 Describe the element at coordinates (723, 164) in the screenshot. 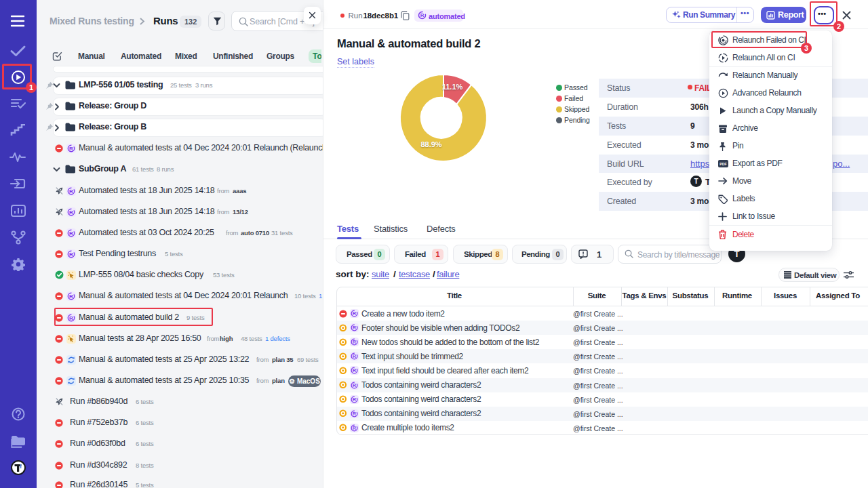

I see `svg-text: PDF` at that location.